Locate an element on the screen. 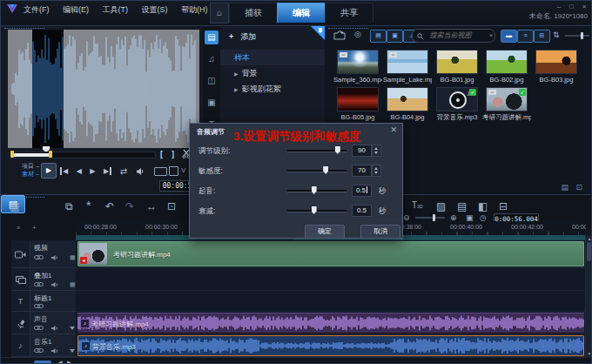 The image size is (592, 364). sensitivity-value: 70 is located at coordinates (362, 171).